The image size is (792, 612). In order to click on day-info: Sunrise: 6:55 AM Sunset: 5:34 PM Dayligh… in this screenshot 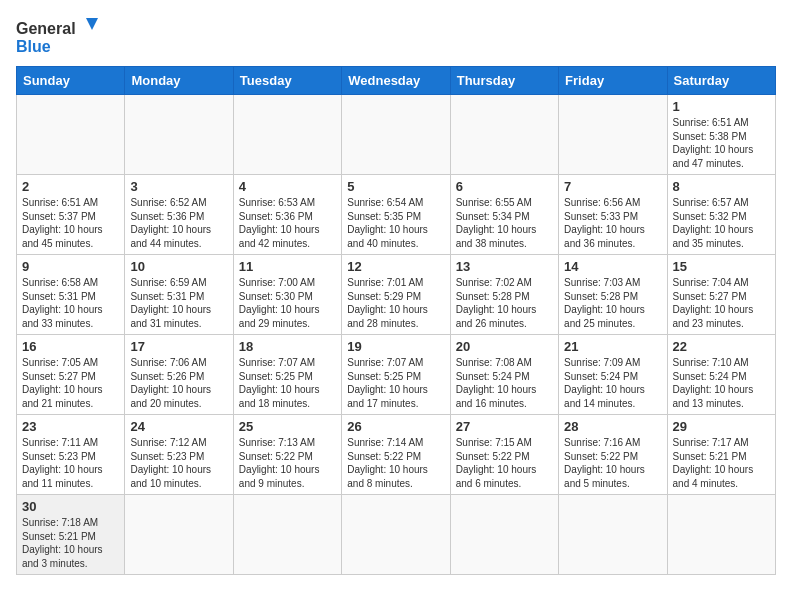, I will do `click(504, 223)`.